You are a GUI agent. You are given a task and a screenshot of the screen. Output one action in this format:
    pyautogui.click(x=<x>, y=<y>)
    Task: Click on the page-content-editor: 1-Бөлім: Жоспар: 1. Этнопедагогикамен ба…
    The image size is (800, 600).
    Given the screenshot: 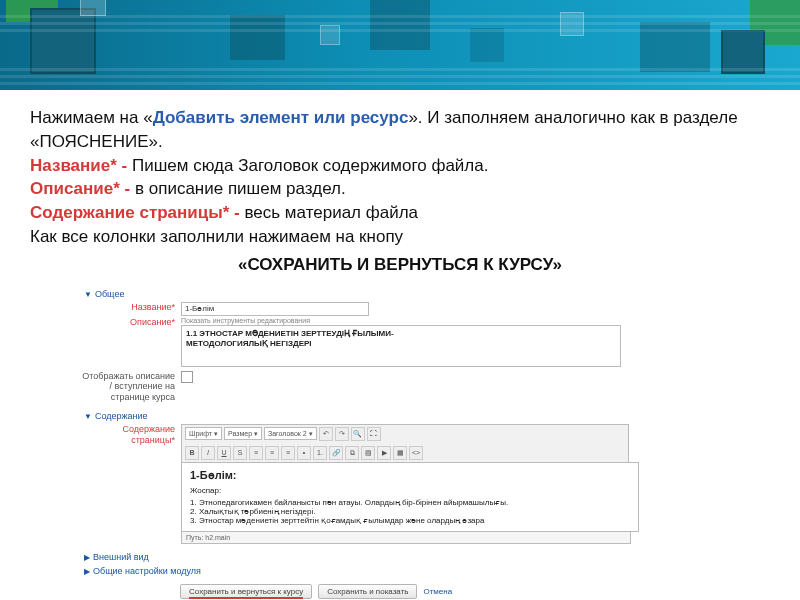 What is the action you would take?
    pyautogui.click(x=410, y=497)
    